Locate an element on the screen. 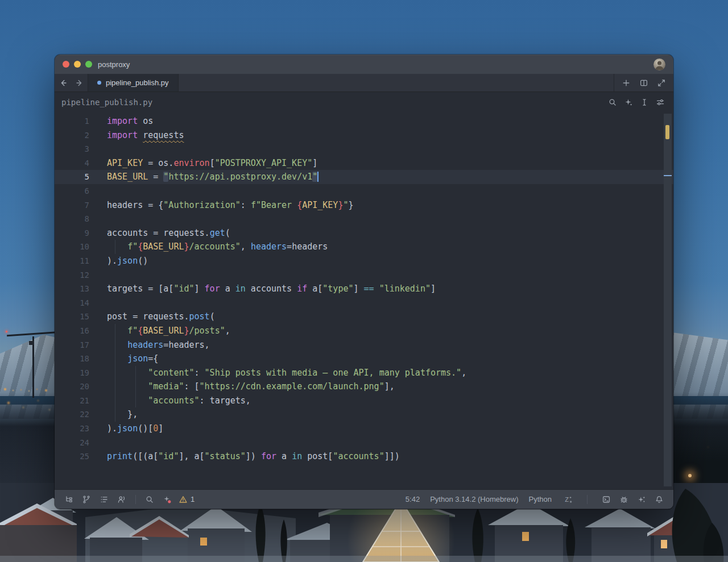 The width and height of the screenshot is (728, 562). line-number: 17 is located at coordinates (72, 345).